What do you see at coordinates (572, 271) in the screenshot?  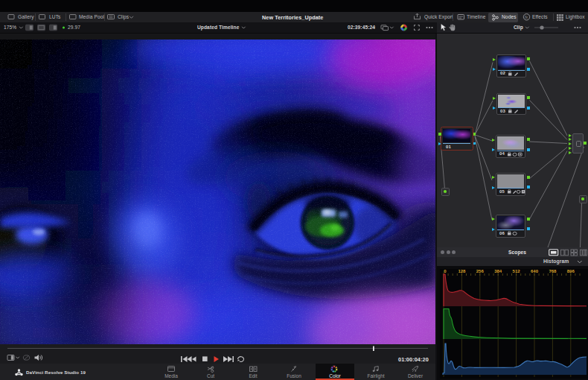 I see `svg-text: 896` at bounding box center [572, 271].